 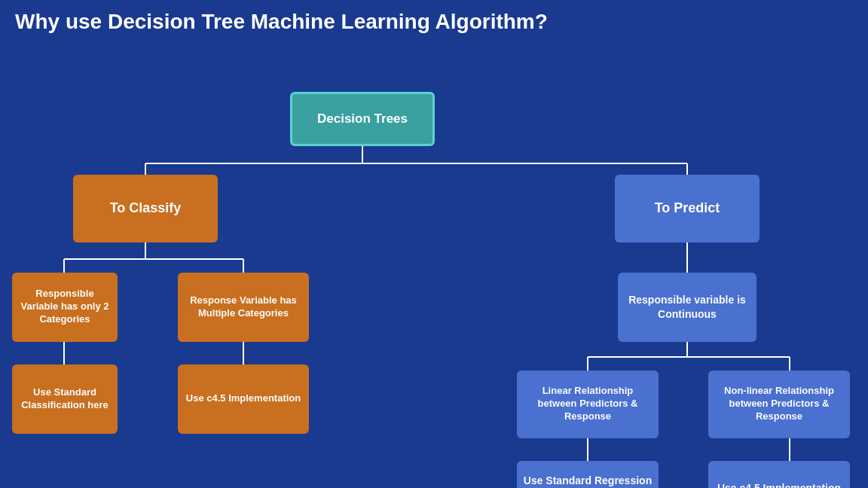 What do you see at coordinates (588, 404) in the screenshot?
I see `linear-rel-node: Linear Relationship between Predictors &…` at bounding box center [588, 404].